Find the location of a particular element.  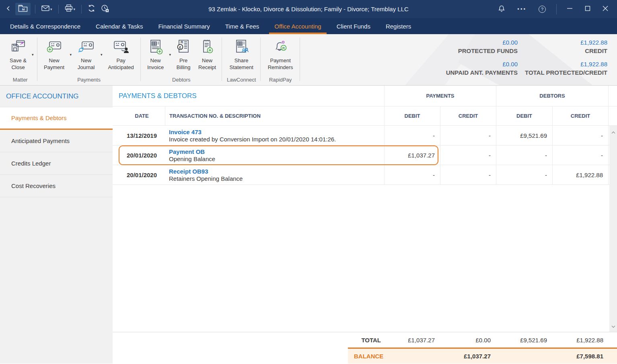

summary-value: £0.00 is located at coordinates (482, 43).